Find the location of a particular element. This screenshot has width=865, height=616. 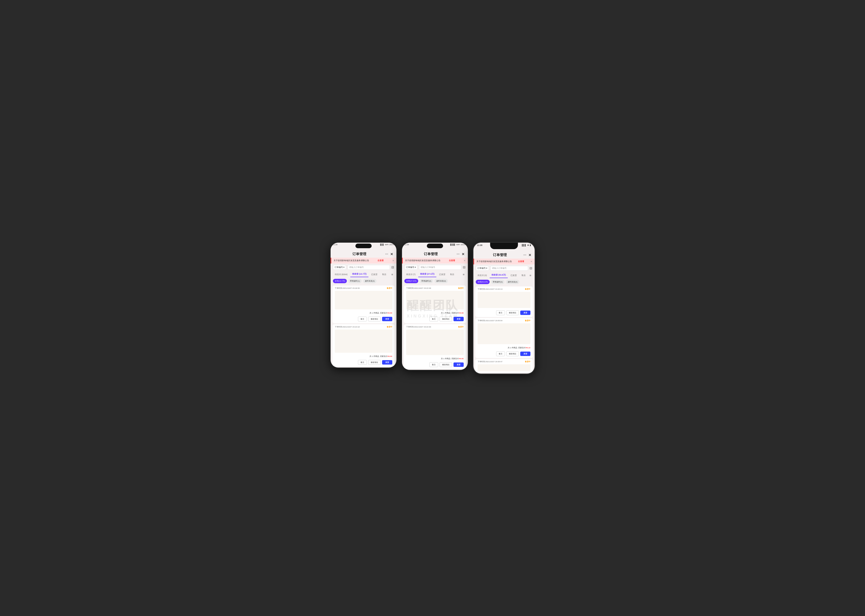

filter-icon-2: ⊟ is located at coordinates (464, 267).